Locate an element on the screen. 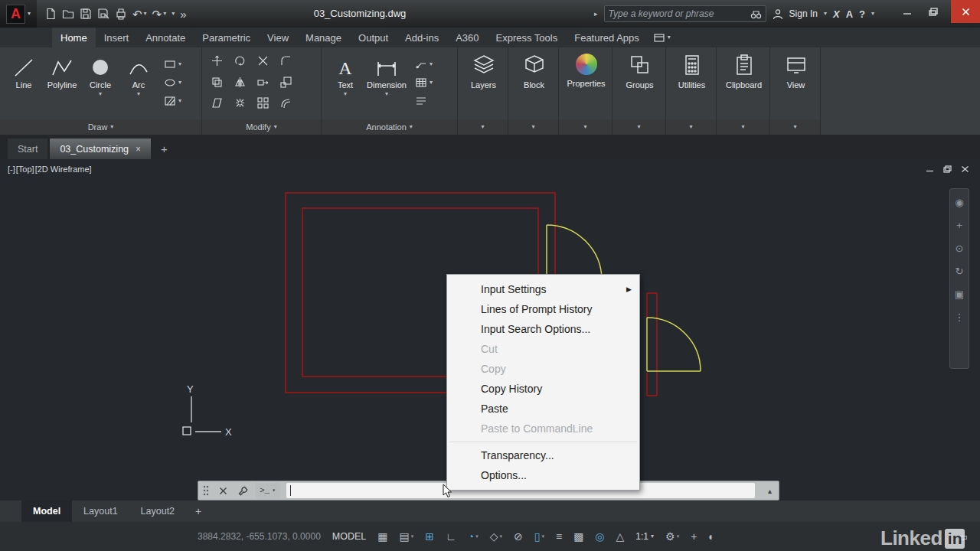  grid-icon: ▦ is located at coordinates (383, 536).